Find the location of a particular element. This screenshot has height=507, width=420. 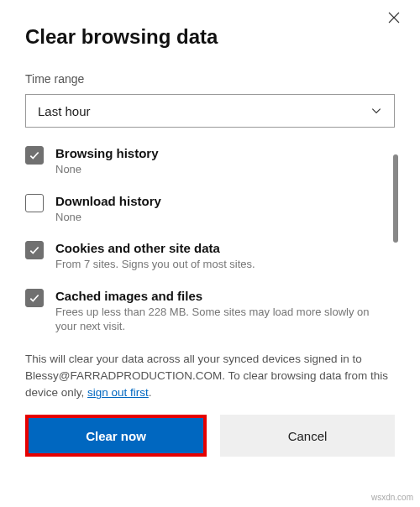

item-title: Browsing history is located at coordinates (108, 153).